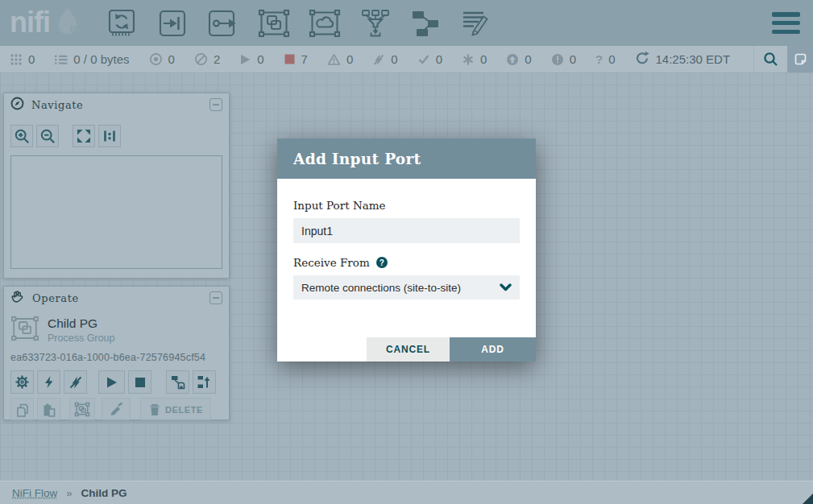 The height and width of the screenshot is (504, 813). What do you see at coordinates (406, 23) in the screenshot?
I see `component-toolbar: nifi` at bounding box center [406, 23].